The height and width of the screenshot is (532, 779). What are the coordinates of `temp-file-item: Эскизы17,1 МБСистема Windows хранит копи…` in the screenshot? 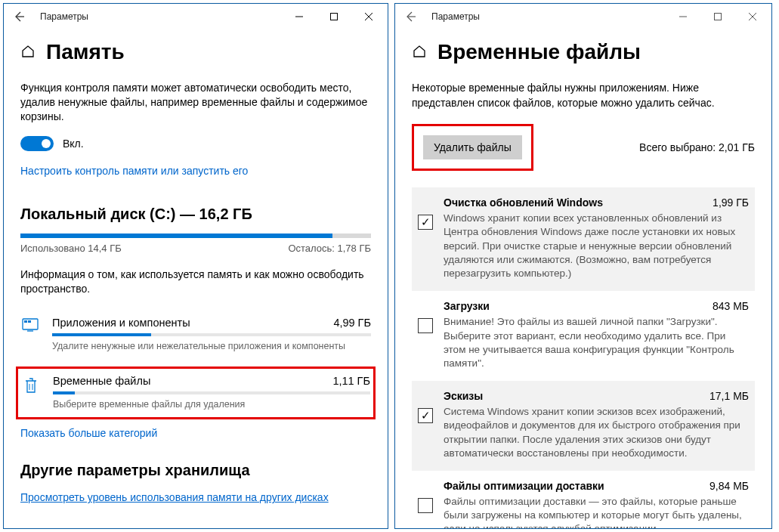 It's located at (583, 426).